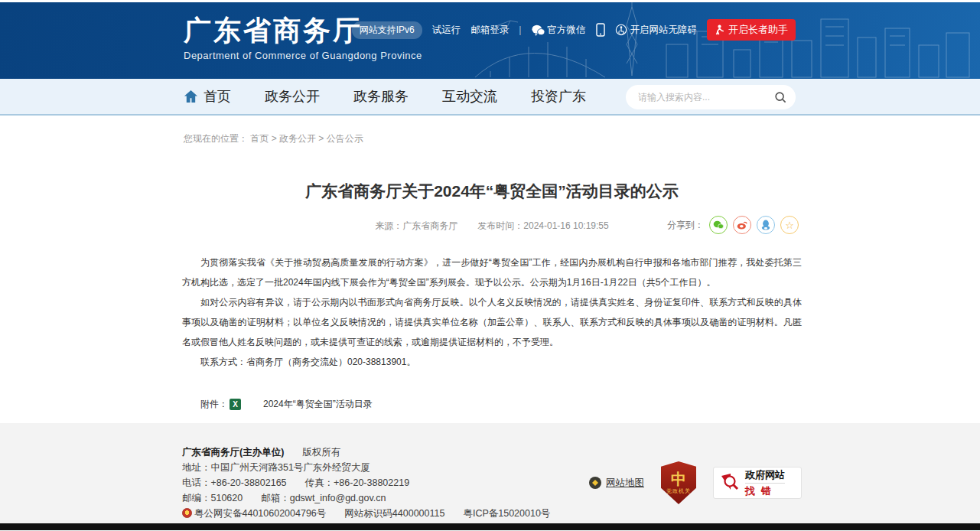  Describe the element at coordinates (323, 498) in the screenshot. I see `footer-email: 邮箱：gdswt_info@gd.gov.cn` at that location.